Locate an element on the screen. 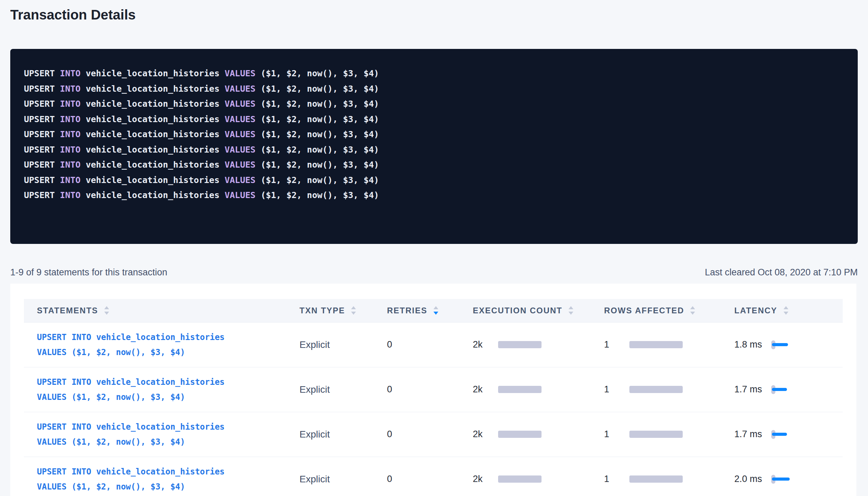 Image resolution: width=868 pixels, height=496 pixels. latency-value: 1.8 ms is located at coordinates (753, 345).